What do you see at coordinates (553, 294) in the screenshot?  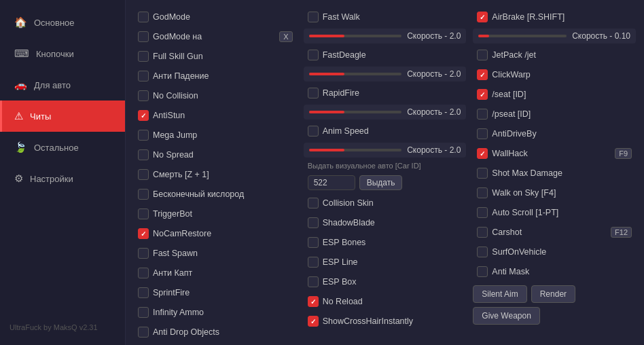 I see `render-button: Render` at bounding box center [553, 294].